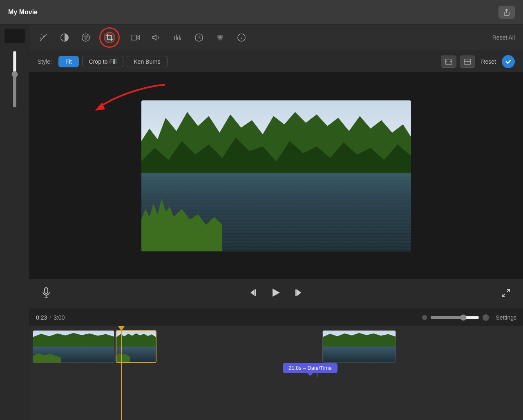 The image size is (523, 420). Describe the element at coordinates (15, 222) in the screenshot. I see `left-sidebar` at that location.